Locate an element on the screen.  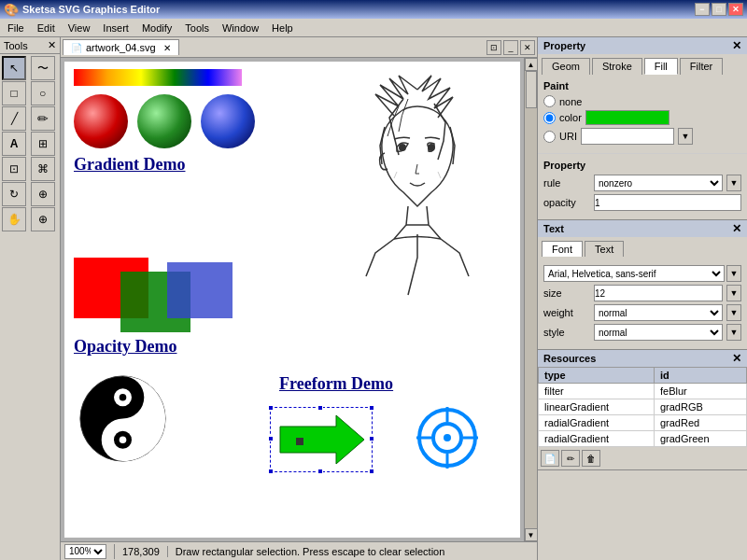
pen-tool-button: ✏ is located at coordinates (43, 119).